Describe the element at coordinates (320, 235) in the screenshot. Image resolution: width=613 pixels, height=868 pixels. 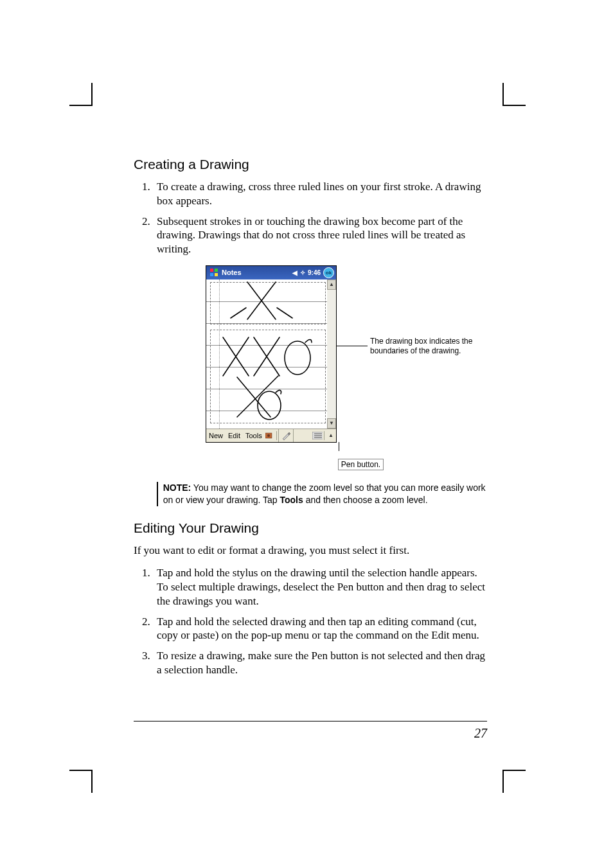
I see `step-item: Subsequent strokes in or touching the dr…` at that location.